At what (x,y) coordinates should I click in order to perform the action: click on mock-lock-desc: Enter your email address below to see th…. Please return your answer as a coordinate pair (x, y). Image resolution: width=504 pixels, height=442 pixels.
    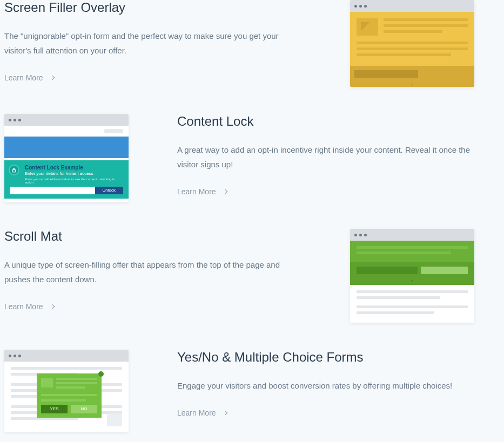
    Looking at the image, I should click on (74, 181).